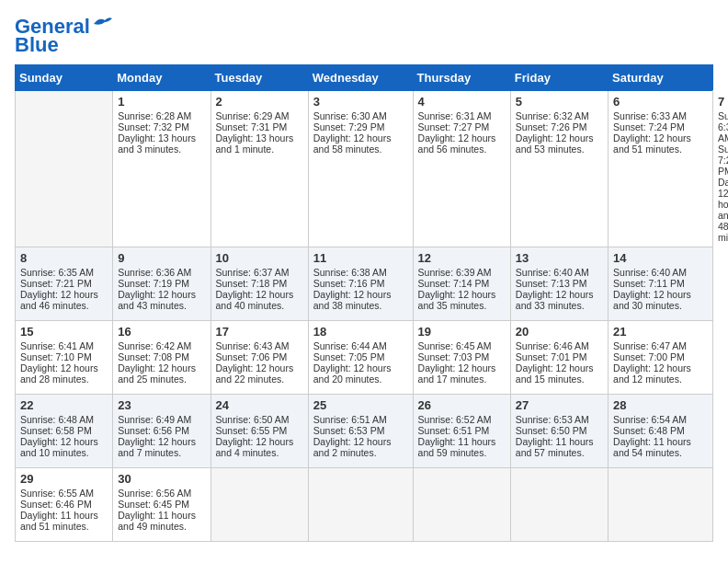 This screenshot has height=563, width=728. I want to click on sunset-text: Sunset: 6:53 PM, so click(360, 431).